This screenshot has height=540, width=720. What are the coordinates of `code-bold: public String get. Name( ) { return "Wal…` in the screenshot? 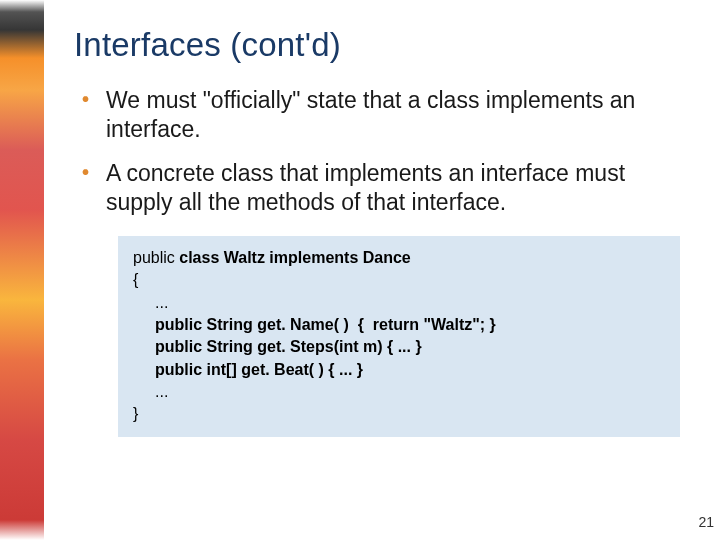 It's located at (326, 324).